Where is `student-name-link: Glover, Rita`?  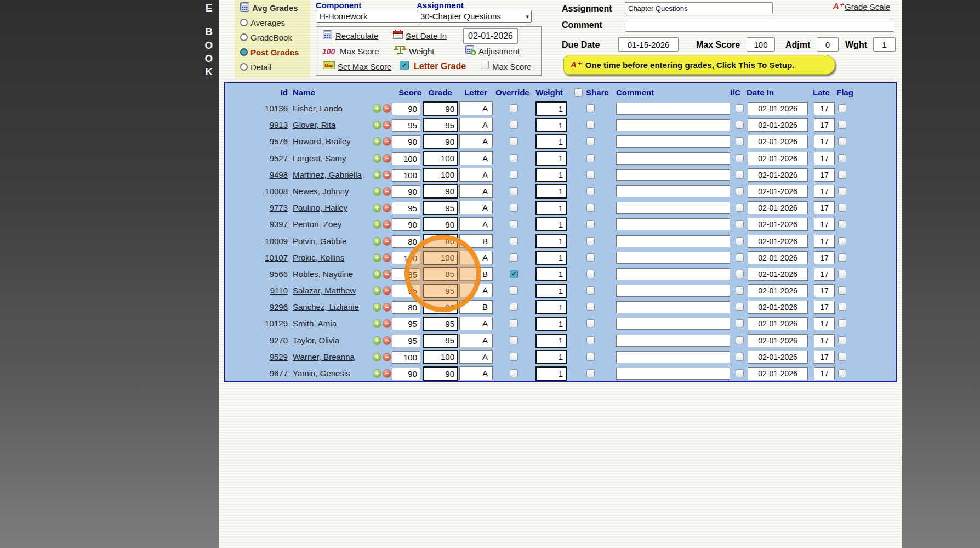
student-name-link: Glover, Rita is located at coordinates (314, 125).